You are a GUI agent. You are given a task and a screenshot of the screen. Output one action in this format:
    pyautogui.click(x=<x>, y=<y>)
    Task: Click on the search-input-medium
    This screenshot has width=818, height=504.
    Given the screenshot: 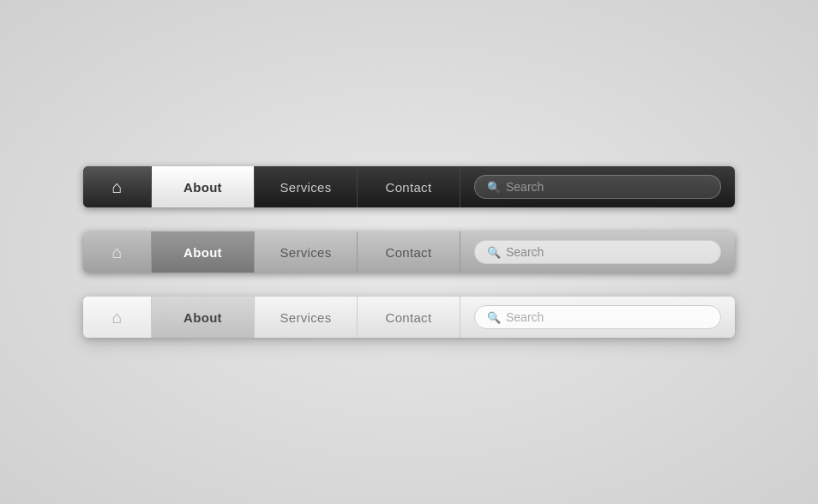 What is the action you would take?
    pyautogui.click(x=607, y=252)
    